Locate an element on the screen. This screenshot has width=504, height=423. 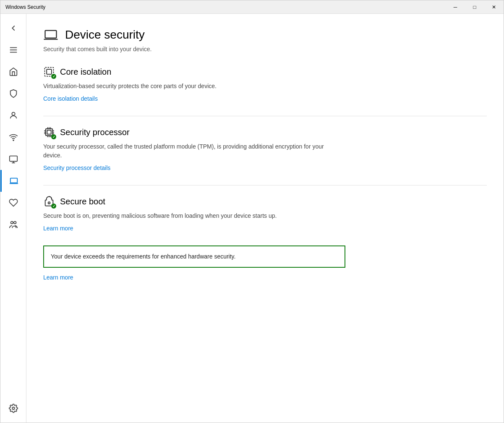
secure-boot-icon-wrapper is located at coordinates (49, 201).